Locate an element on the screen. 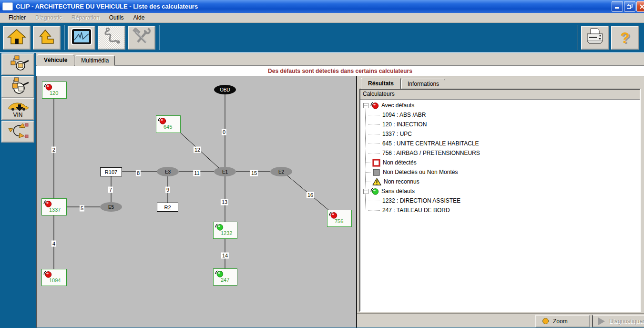 The height and width of the screenshot is (328, 644). edge-label-5: 5 is located at coordinates (82, 209).